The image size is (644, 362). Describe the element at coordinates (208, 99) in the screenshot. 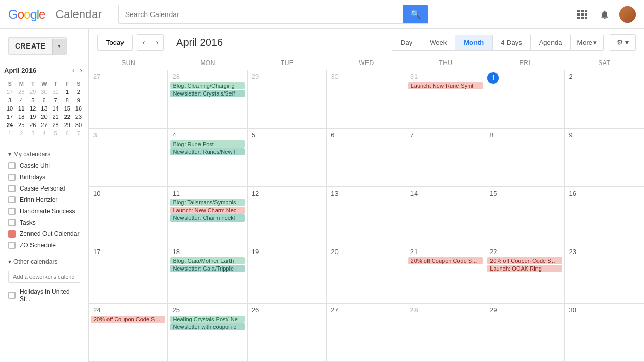

I see `cell-mar28: 28 Blog: Cleaning/Charging Newsletter: C…` at that location.